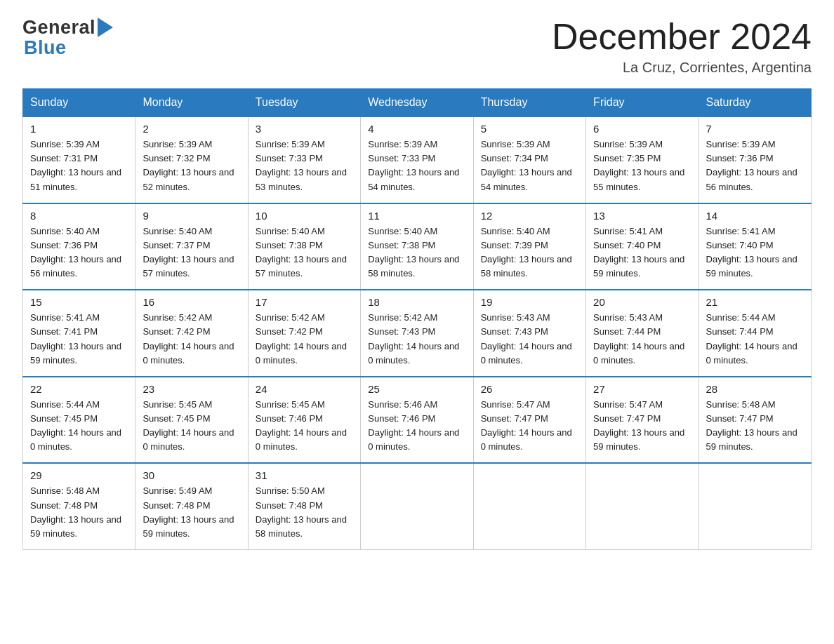  Describe the element at coordinates (417, 103) in the screenshot. I see `calendar-header-row: SundayMondayTuesdayWednesdayThursdayFrid…` at that location.